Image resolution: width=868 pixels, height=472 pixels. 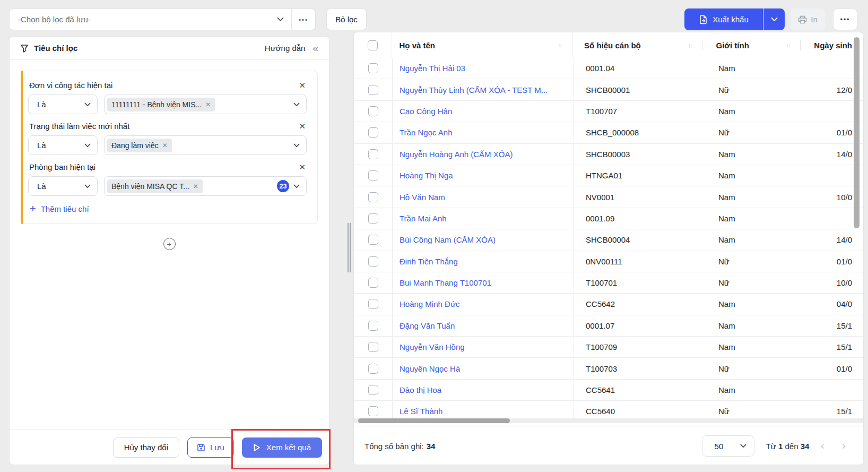 What do you see at coordinates (456, 154) in the screenshot?
I see `employee-name-link: Nguyễn Hoàng Anh (CẤM XÓA)` at bounding box center [456, 154].